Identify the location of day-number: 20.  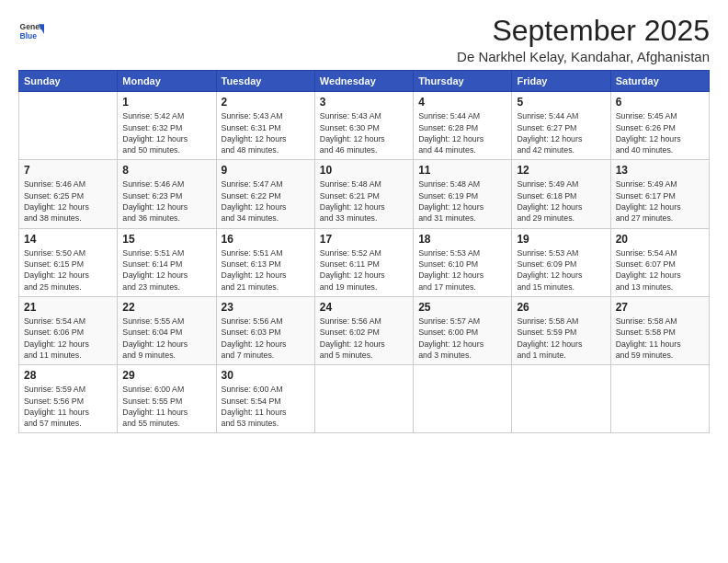
(660, 239).